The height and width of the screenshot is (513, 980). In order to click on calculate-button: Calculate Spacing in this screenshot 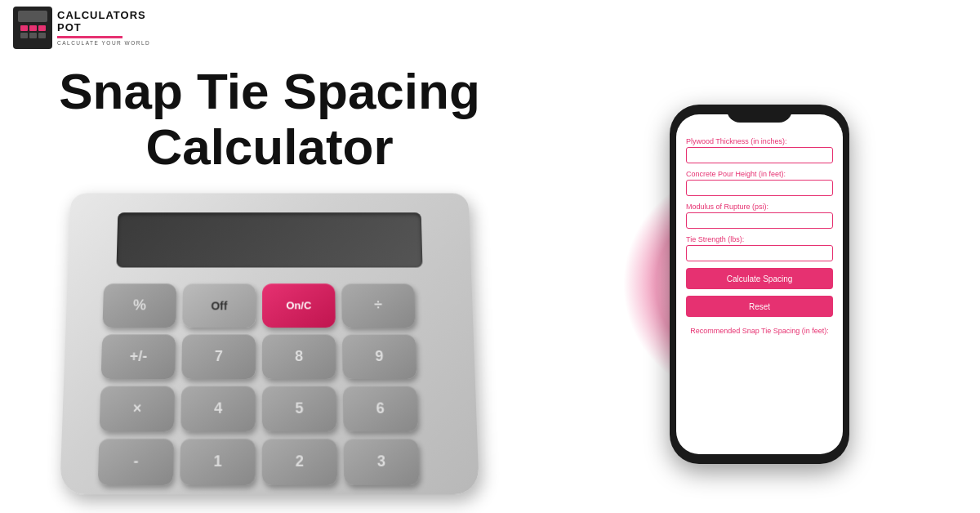, I will do `click(760, 279)`.